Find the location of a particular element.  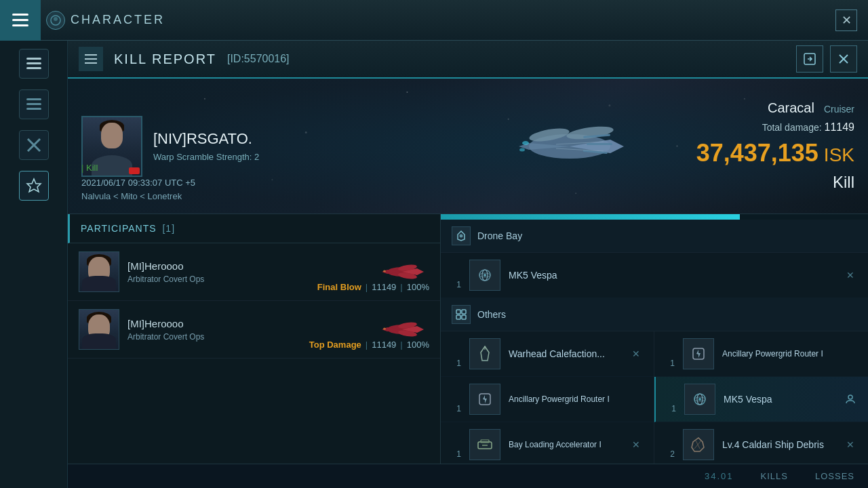

others-item-highlighted: 1 MK5 Vespa is located at coordinates (761, 400).